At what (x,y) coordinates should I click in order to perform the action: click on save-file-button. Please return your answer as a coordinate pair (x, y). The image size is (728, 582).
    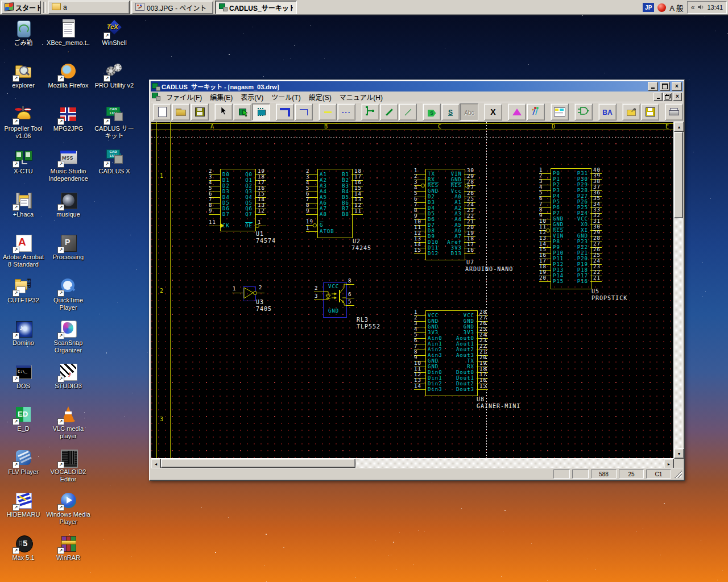
    Looking at the image, I should click on (200, 112).